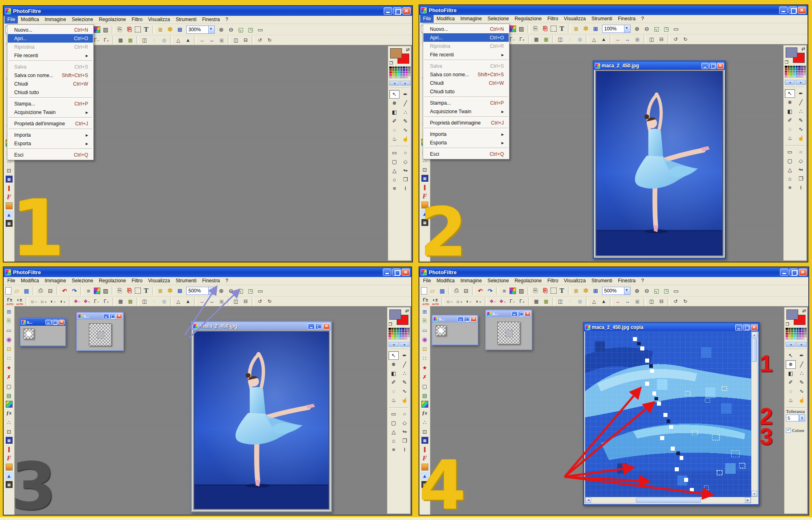 The width and height of the screenshot is (812, 520). Describe the element at coordinates (394, 423) in the screenshot. I see `shape-rounded: ▢` at that location.